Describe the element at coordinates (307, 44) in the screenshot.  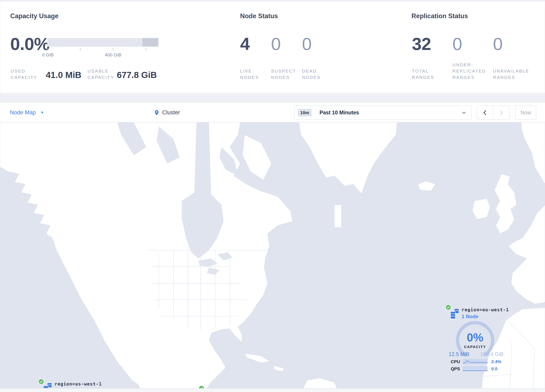
I see `dead-nodes-count: 0` at that location.